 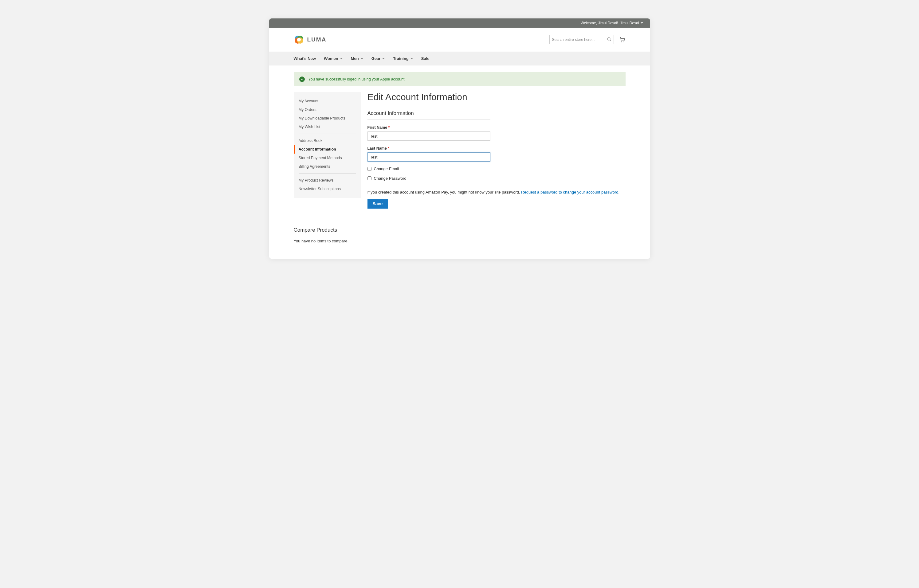 I want to click on header: LUMA, so click(x=460, y=40).